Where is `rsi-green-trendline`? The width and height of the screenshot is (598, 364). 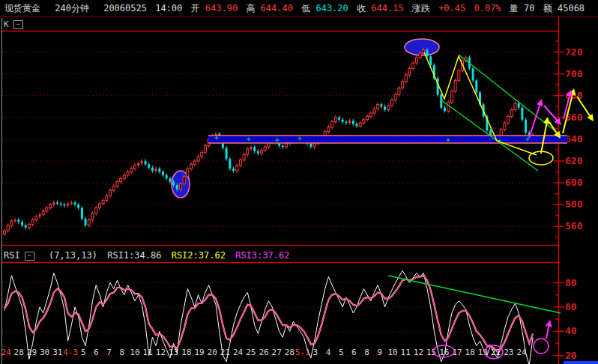
rsi-green-trendline is located at coordinates (474, 294).